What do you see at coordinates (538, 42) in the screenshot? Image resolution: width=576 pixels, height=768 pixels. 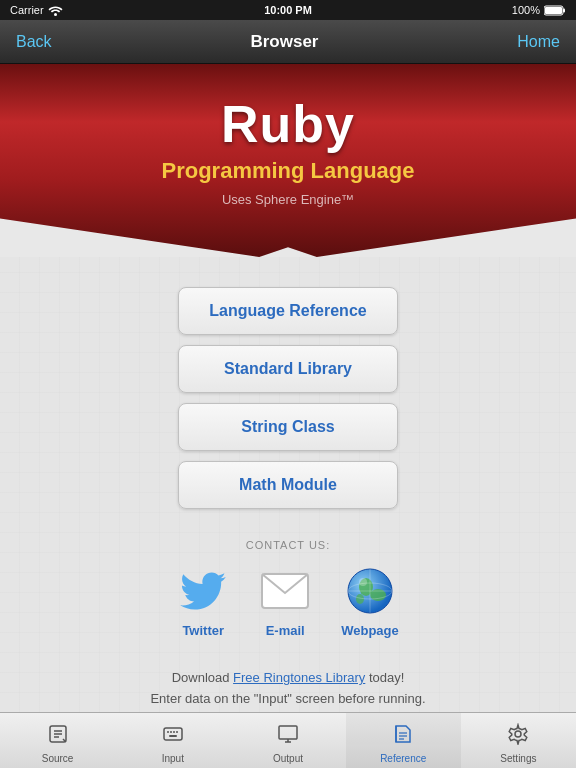 I see `home-button: Home` at bounding box center [538, 42].